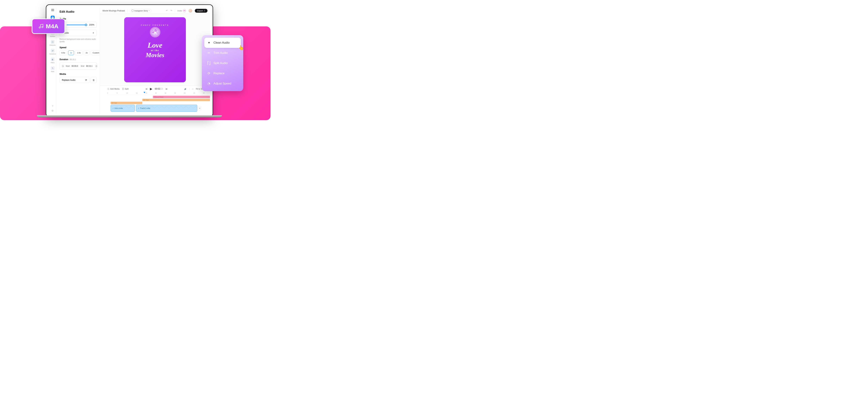 The width and height of the screenshot is (868, 411). What do you see at coordinates (127, 89) in the screenshot?
I see `split-label: Split` at bounding box center [127, 89].